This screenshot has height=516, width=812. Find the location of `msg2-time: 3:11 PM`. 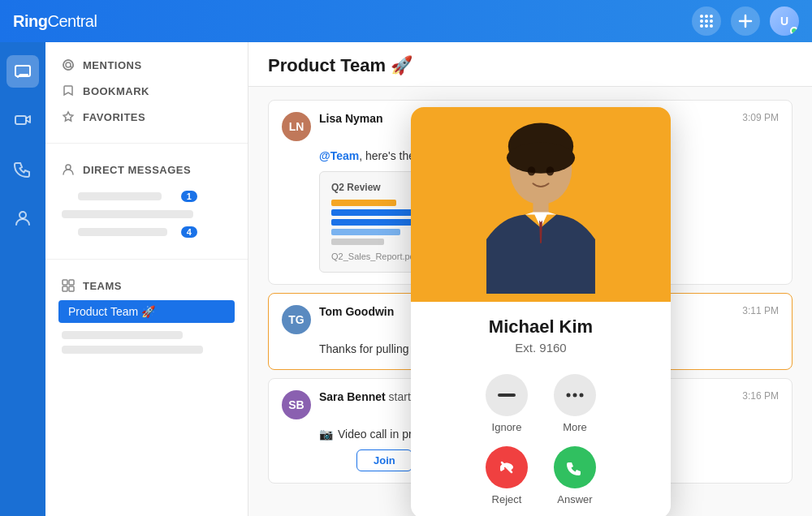

msg2-time: 3:11 PM is located at coordinates (760, 311).